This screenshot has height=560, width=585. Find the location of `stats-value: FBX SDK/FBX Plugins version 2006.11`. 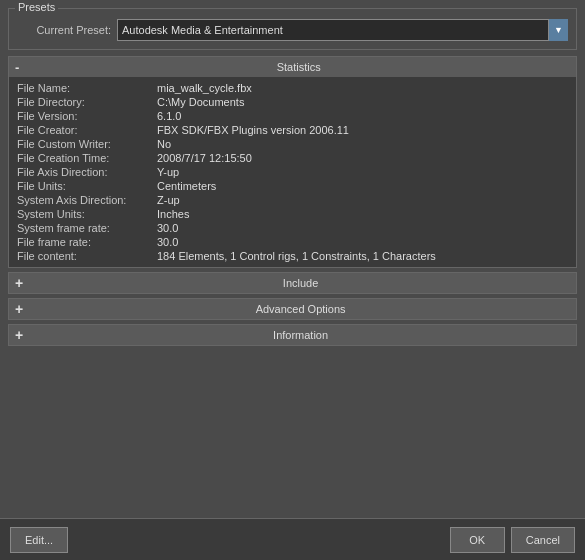

stats-value: FBX SDK/FBX Plugins version 2006.11 is located at coordinates (253, 130).